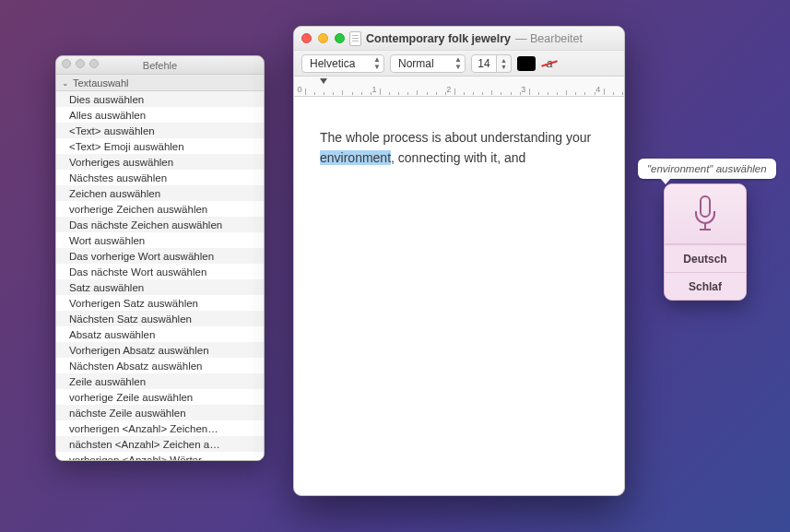  Describe the element at coordinates (526, 64) in the screenshot. I see `text-color-swatch` at that location.